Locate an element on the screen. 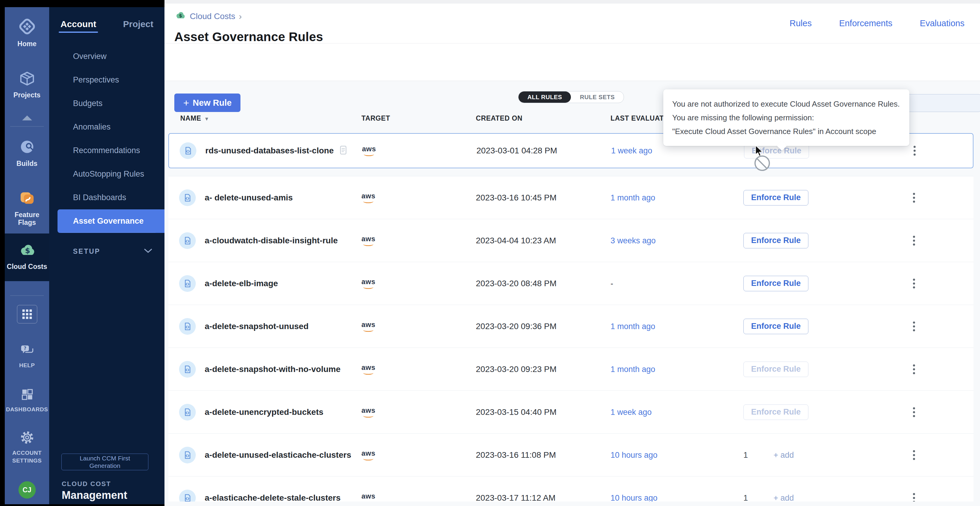 This screenshot has width=980, height=506. rule-last-evaluation-cell: - is located at coordinates (612, 284).